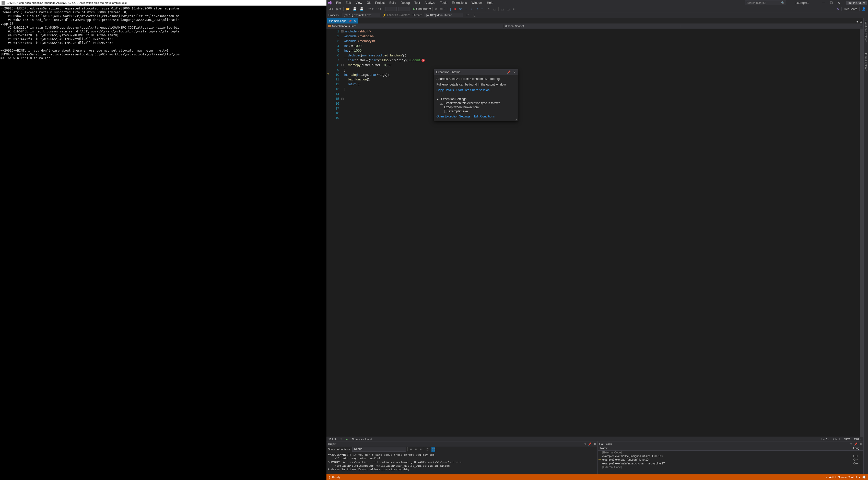  Describe the element at coordinates (443, 3) in the screenshot. I see `menu-tools: Tools` at that location.